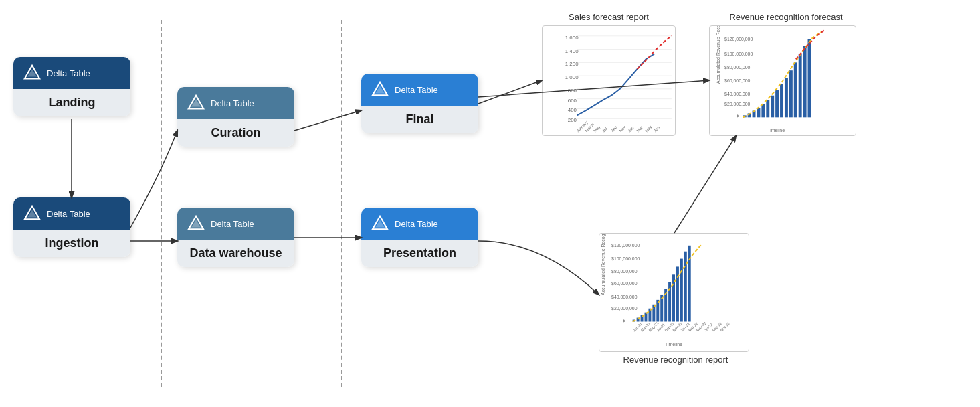 Image resolution: width=980 pixels, height=407 pixels. What do you see at coordinates (416, 224) in the screenshot?
I see `presentation-header-label: Delta Table` at bounding box center [416, 224].